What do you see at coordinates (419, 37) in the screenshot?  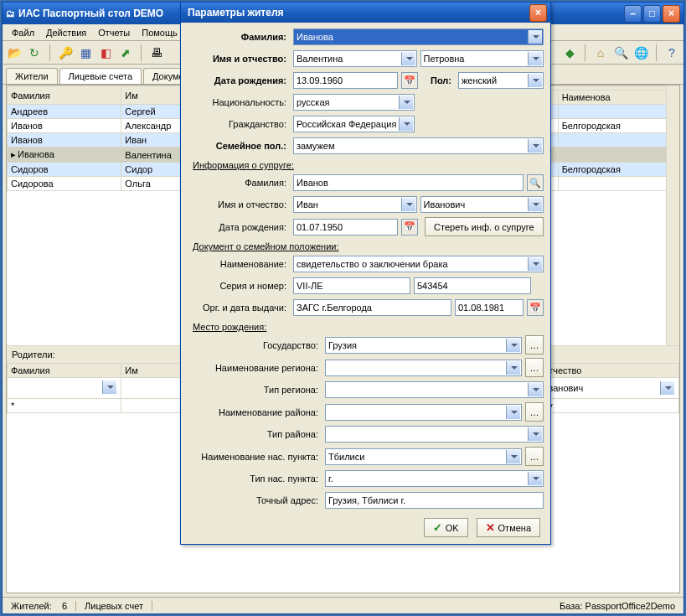 I see `lastname-combo: Иванова` at bounding box center [419, 37].